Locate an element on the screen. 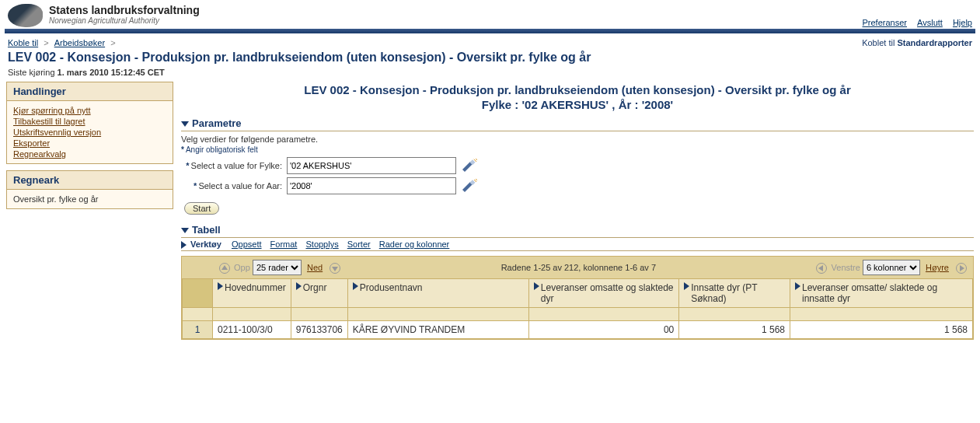 This screenshot has width=980, height=423. breadcrumb: Koble til > Arbeidsbøker > Koblet til St… is located at coordinates (490, 41).